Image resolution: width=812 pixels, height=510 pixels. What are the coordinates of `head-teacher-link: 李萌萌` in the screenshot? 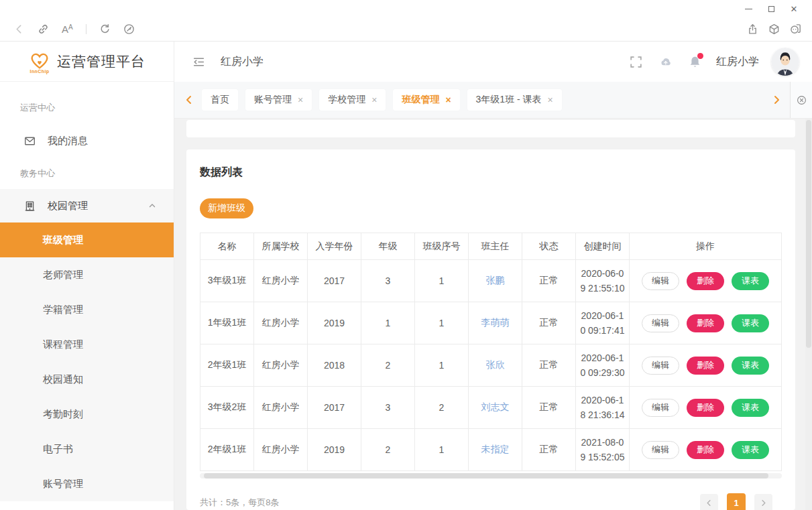 It's located at (496, 322).